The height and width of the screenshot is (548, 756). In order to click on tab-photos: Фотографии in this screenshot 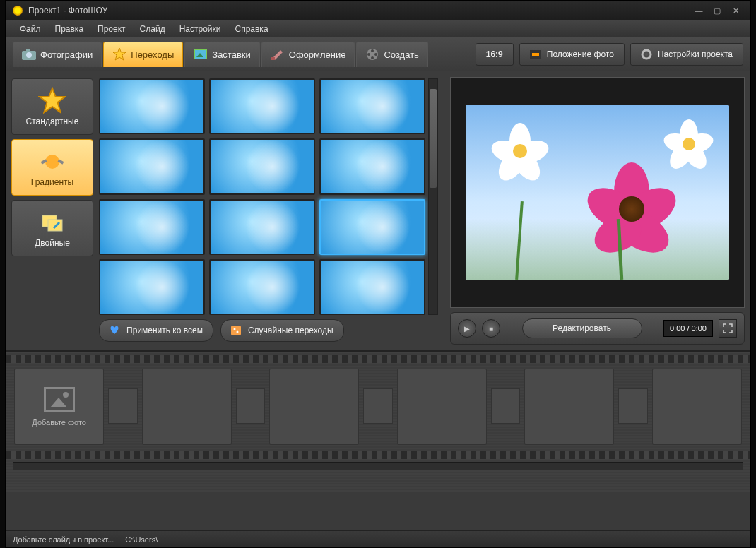, I will do `click(57, 54)`.